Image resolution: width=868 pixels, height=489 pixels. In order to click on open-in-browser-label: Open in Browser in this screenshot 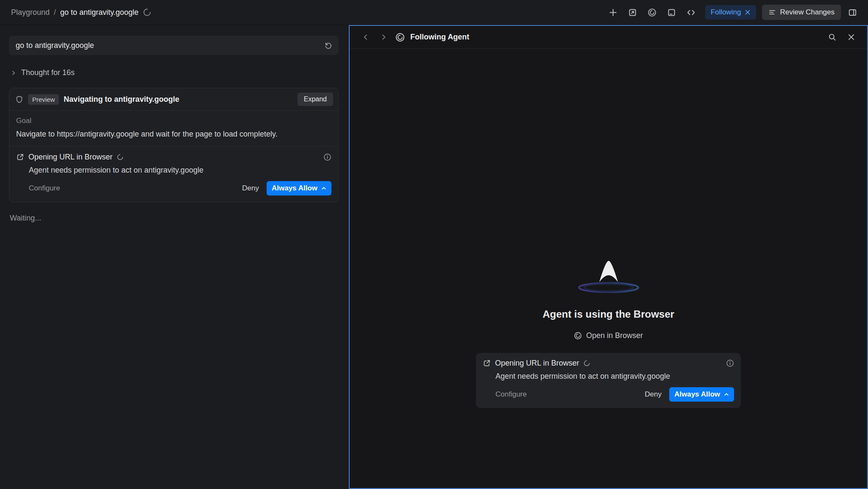, I will do `click(615, 336)`.